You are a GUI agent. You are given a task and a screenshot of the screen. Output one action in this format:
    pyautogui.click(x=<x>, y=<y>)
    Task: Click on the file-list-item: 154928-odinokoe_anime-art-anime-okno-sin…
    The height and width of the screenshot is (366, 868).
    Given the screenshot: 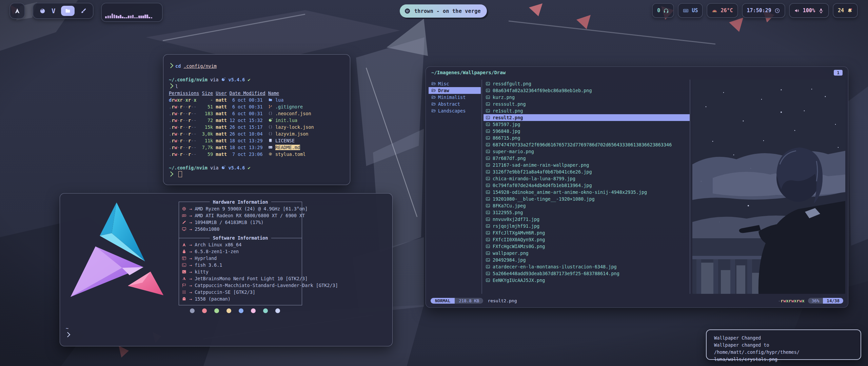 What is the action you would take?
    pyautogui.click(x=587, y=192)
    